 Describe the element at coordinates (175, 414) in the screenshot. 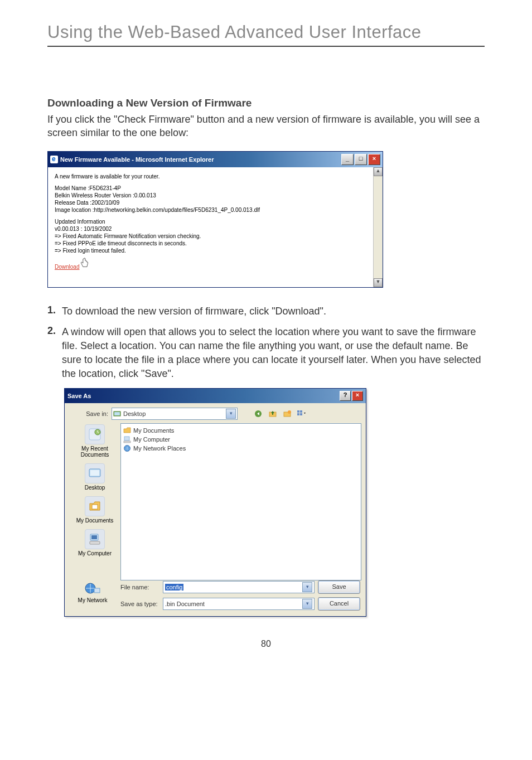

I see `savein-combo: Desktop ▾` at that location.